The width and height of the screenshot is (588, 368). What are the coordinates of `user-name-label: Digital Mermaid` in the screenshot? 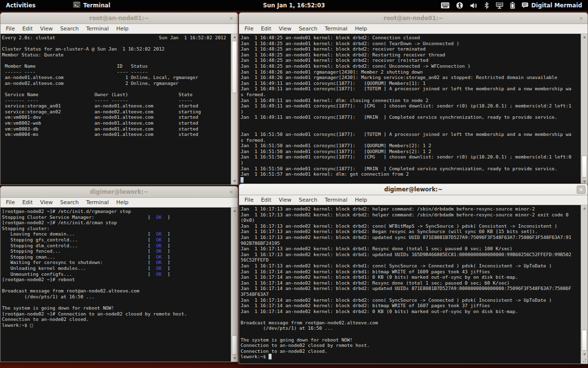 It's located at (557, 5).